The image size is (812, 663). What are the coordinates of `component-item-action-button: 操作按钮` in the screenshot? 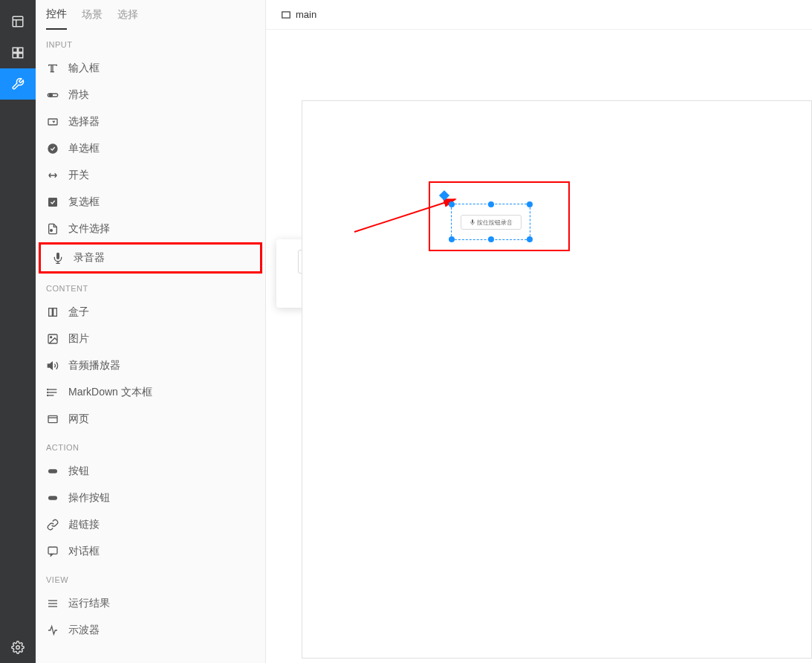 It's located at (150, 498).